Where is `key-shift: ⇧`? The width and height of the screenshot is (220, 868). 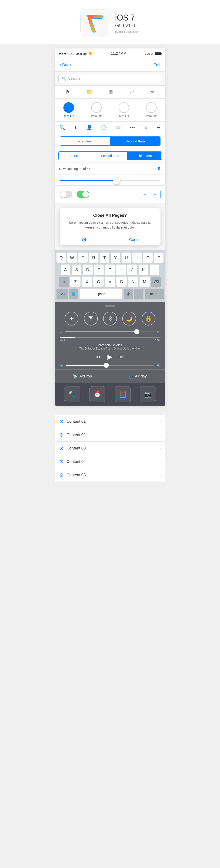
key-shift: ⇧ is located at coordinates (64, 282).